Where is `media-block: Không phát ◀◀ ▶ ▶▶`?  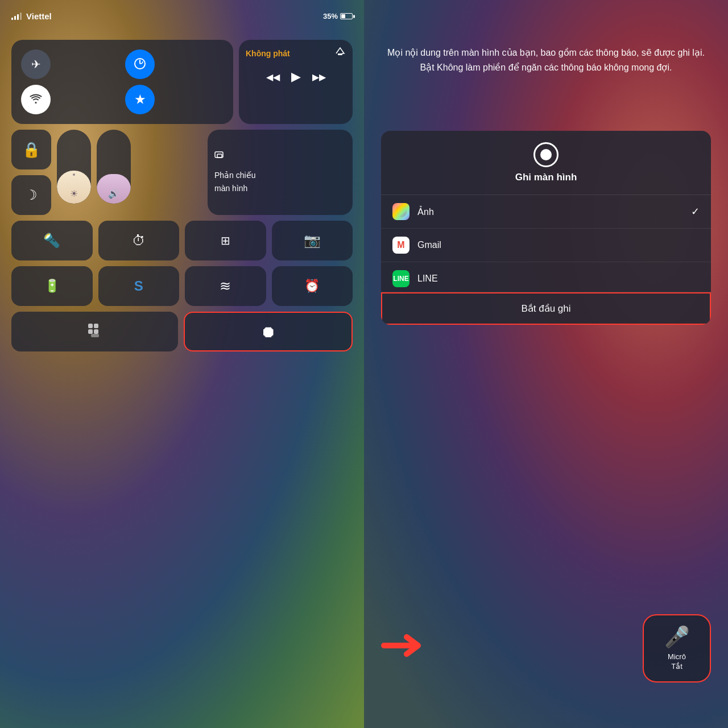
media-block: Không phát ◀◀ ▶ ▶▶ is located at coordinates (296, 82).